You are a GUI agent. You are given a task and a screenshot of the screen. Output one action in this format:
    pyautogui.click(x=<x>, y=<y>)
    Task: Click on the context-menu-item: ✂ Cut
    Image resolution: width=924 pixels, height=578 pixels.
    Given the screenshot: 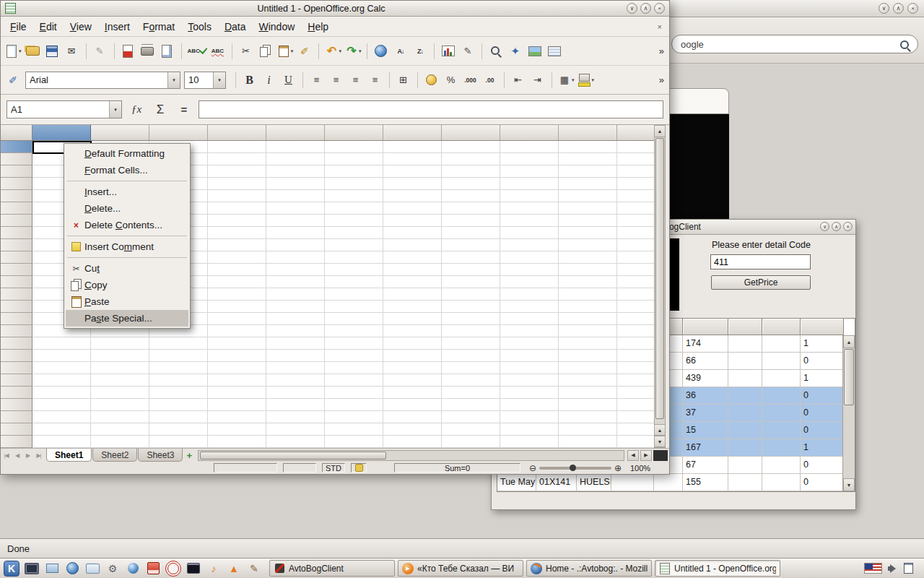 What is the action you would take?
    pyautogui.click(x=127, y=269)
    